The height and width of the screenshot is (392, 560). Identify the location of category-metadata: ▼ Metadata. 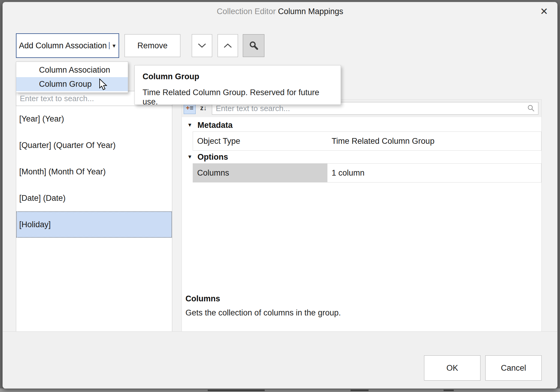
(362, 125).